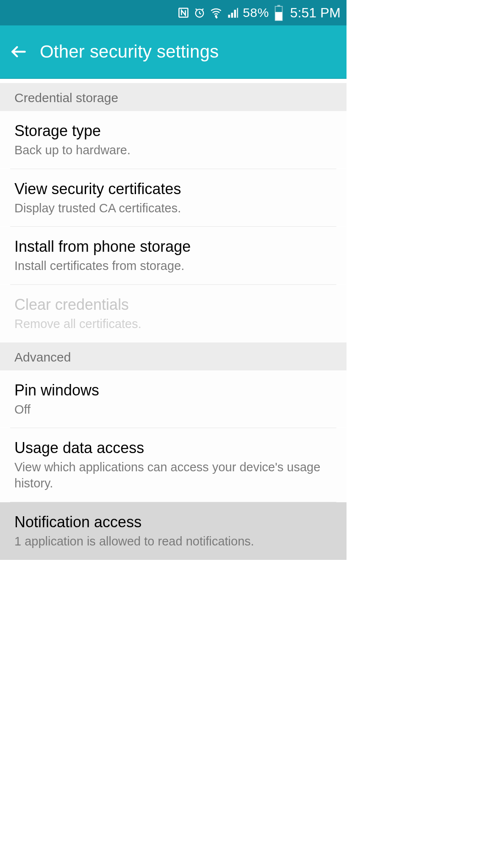 The height and width of the screenshot is (868, 488). I want to click on item-title: Notification access, so click(173, 522).